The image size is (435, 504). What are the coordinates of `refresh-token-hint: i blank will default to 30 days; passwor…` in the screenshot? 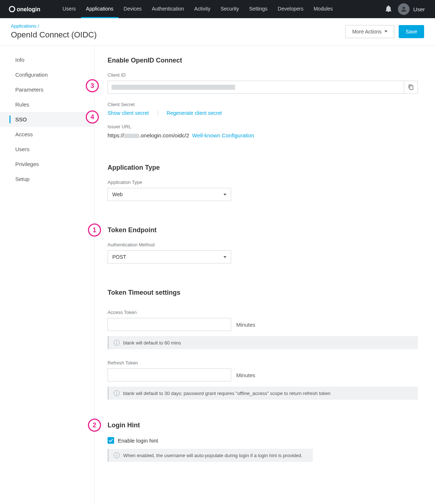 It's located at (263, 393).